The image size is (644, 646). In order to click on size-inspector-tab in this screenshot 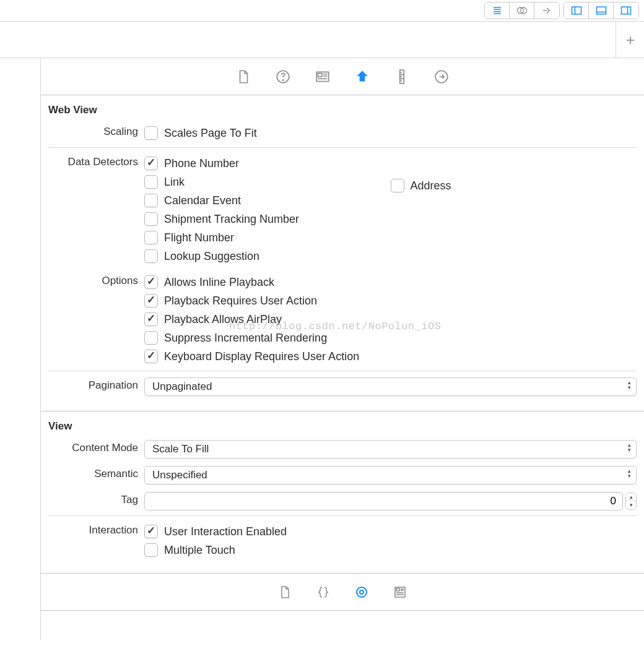, I will do `click(402, 77)`.